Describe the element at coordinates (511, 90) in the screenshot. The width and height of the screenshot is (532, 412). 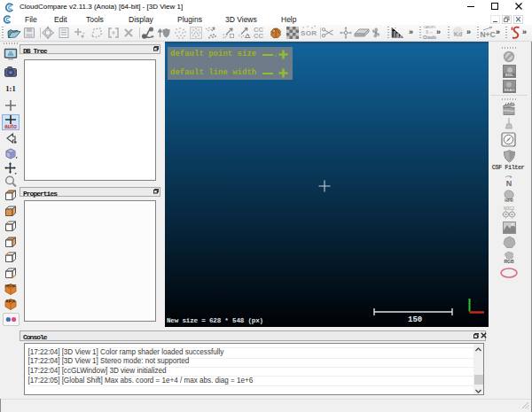
I see `svg-text: SSAO` at that location.